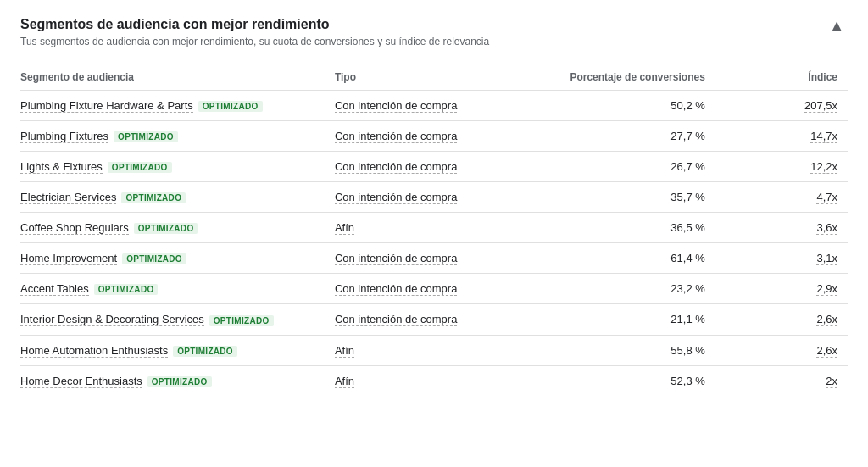  I want to click on col-header-pct: Porcentaje de conversiones, so click(641, 78).